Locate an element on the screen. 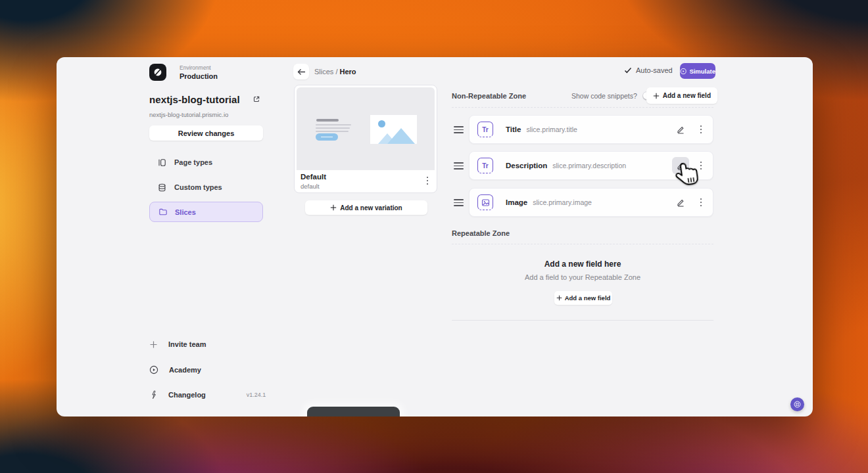  autosave-label: Auto-saved is located at coordinates (654, 70).